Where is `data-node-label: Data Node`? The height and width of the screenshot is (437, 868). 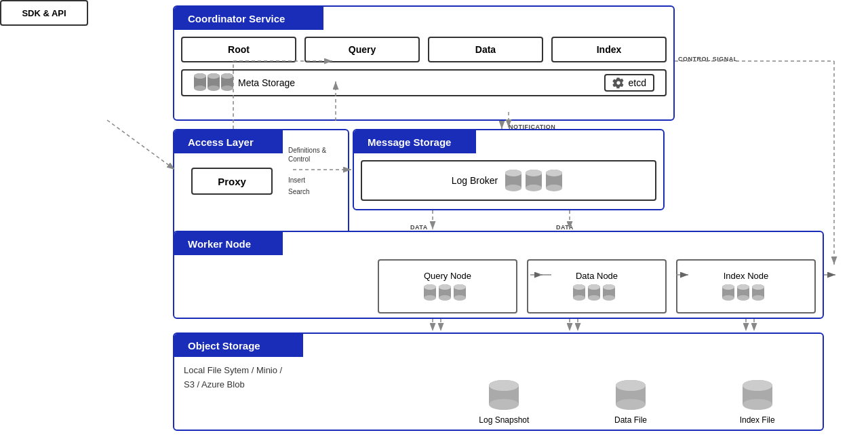
data-node-label: Data Node is located at coordinates (597, 276).